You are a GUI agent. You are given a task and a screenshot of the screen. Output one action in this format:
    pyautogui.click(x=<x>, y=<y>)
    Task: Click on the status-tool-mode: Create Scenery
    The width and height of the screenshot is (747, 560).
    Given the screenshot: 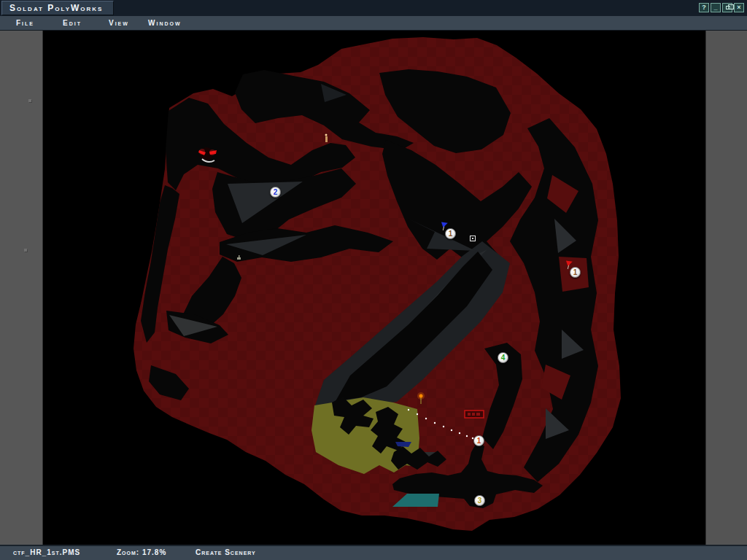 What is the action you would take?
    pyautogui.click(x=226, y=553)
    